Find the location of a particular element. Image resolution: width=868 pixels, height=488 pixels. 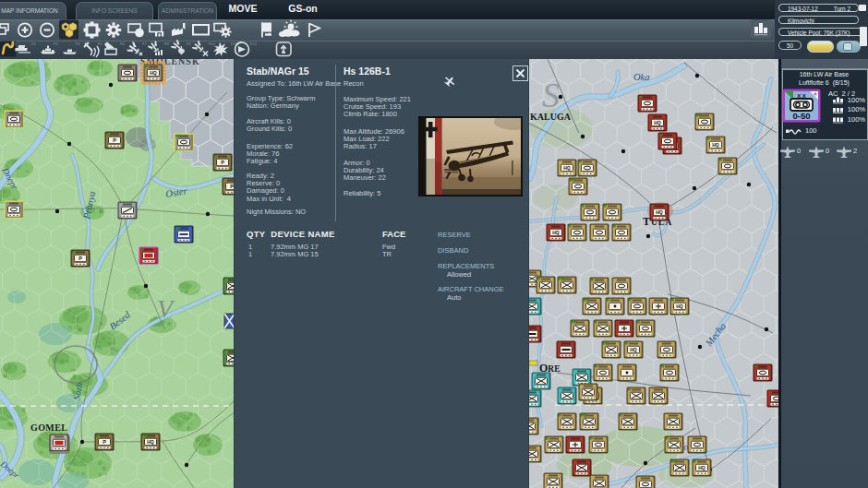

svg-text: F10 is located at coordinates (212, 44).